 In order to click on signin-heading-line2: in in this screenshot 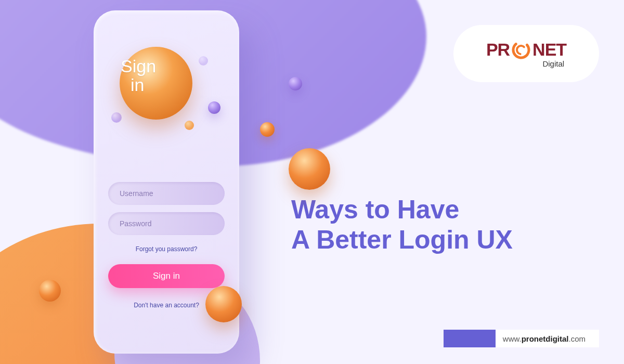, I will do `click(137, 85)`.